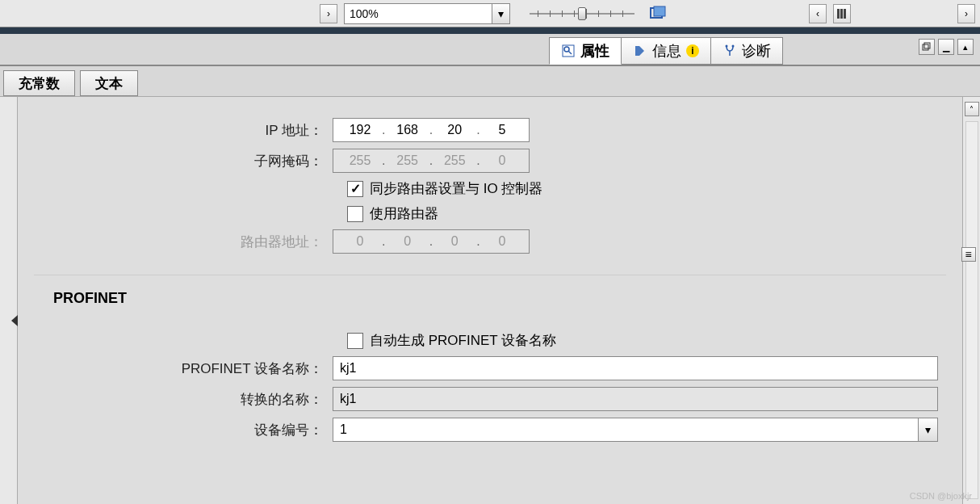  Describe the element at coordinates (941, 496) in the screenshot. I see `watermark: CSDN @bjoxkjr` at that location.